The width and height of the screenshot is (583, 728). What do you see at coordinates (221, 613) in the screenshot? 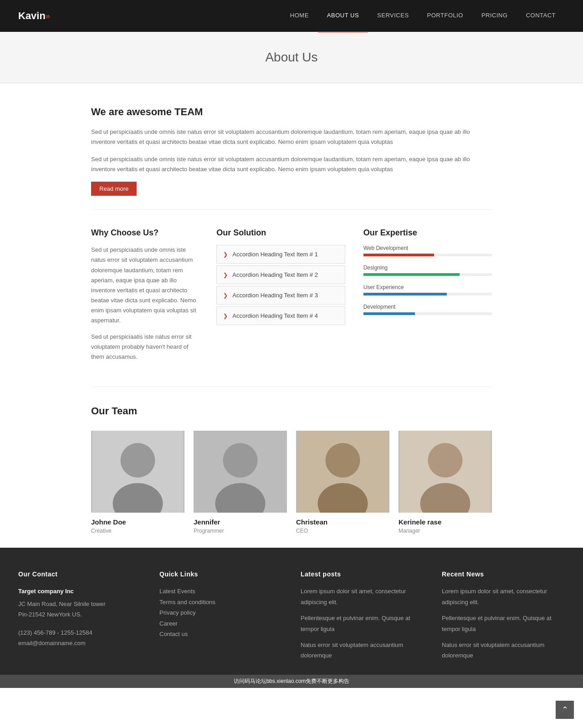
I see `footer-link-privacy: Privacy policy` at bounding box center [221, 613].